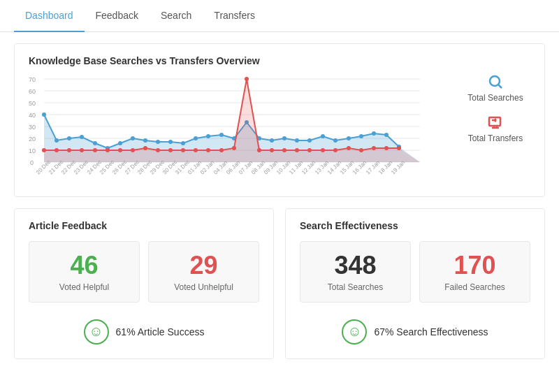  What do you see at coordinates (84, 287) in the screenshot?
I see `voted-helpful-label: Voted Helpful` at bounding box center [84, 287].